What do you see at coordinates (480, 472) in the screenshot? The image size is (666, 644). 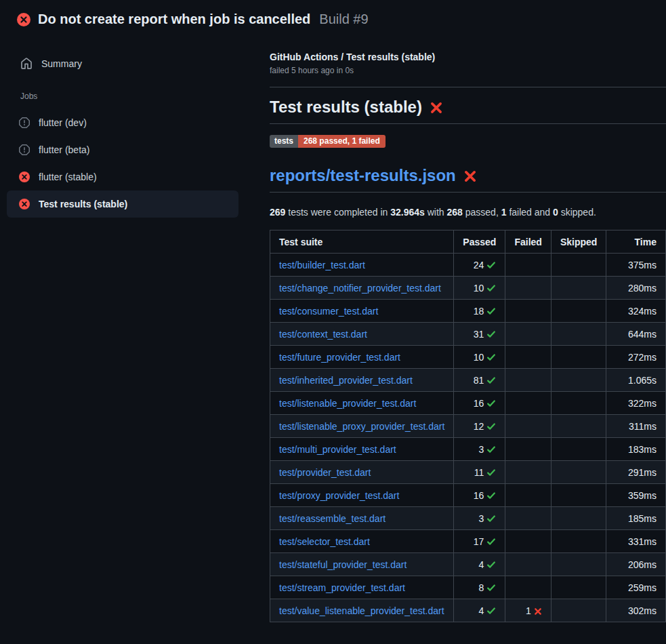 I see `passed-cell: 11` at bounding box center [480, 472].